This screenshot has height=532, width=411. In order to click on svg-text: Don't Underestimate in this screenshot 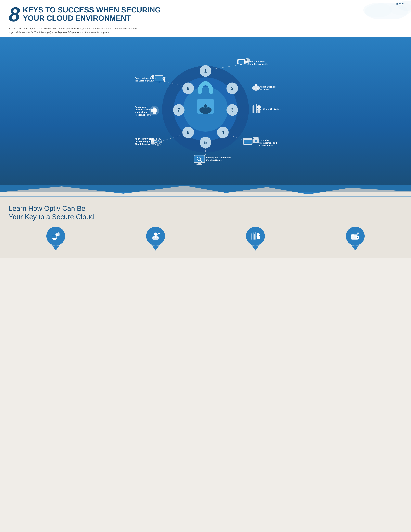, I will do `click(145, 78)`.